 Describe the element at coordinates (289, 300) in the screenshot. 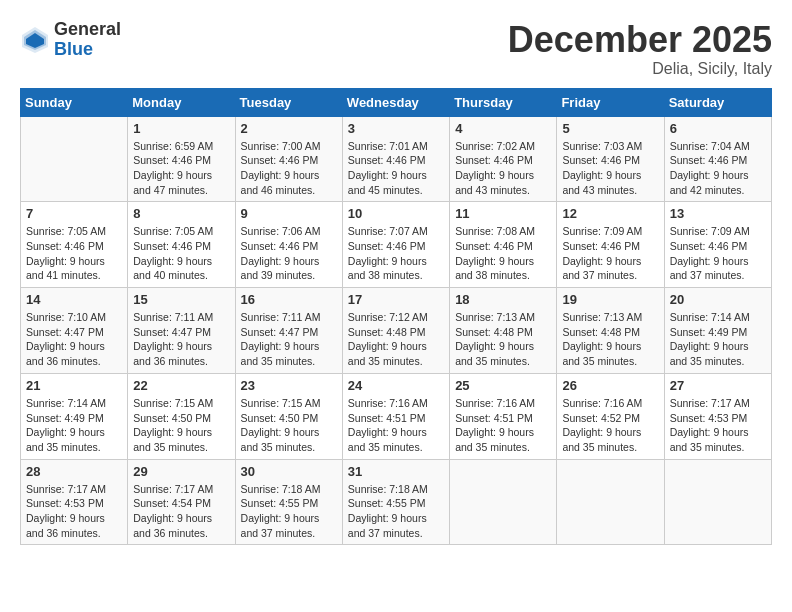

I see `day-number: 16` at that location.